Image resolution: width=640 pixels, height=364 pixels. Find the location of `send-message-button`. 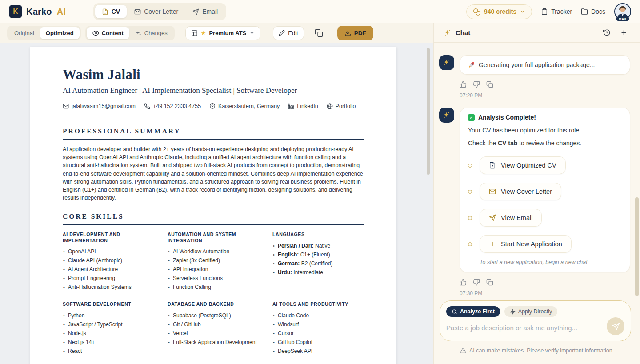

send-message-button is located at coordinates (616, 326).